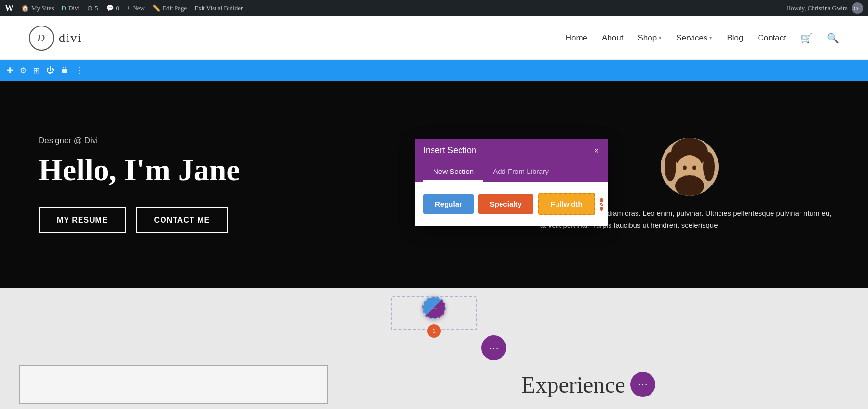  I want to click on search-icon: 🔍, so click(833, 38).